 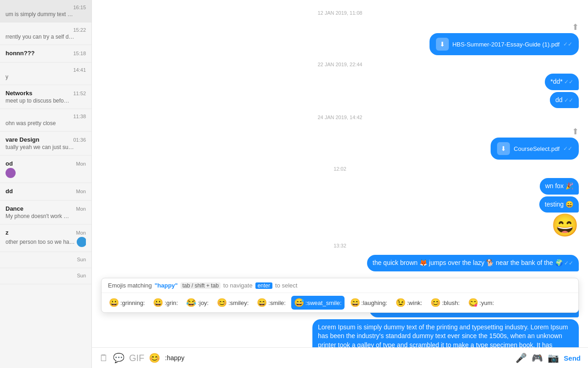 What do you see at coordinates (46, 238) in the screenshot?
I see `sidebar-item-chat11: zMonother person too so we ha…` at bounding box center [46, 238].